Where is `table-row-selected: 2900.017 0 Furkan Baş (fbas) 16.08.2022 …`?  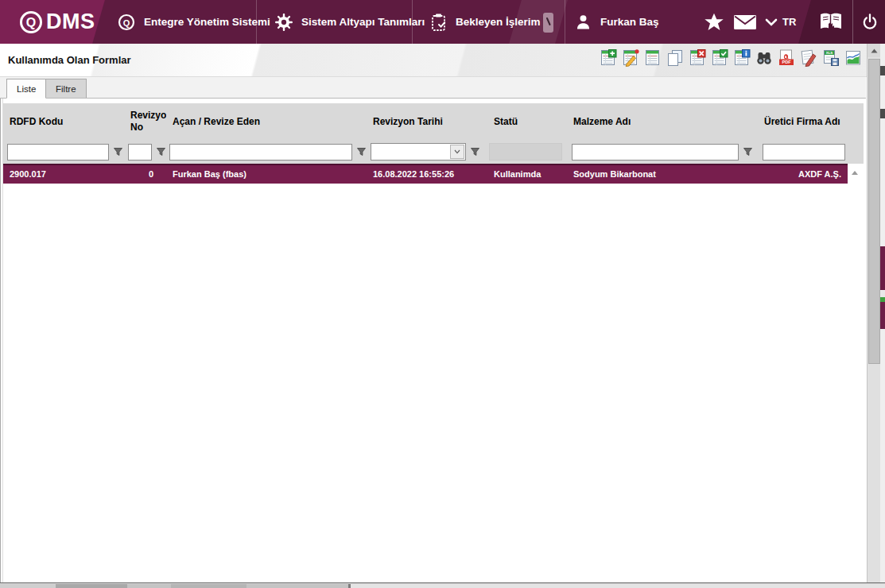 table-row-selected: 2900.017 0 Furkan Baş (fbas) 16.08.2022 … is located at coordinates (425, 173).